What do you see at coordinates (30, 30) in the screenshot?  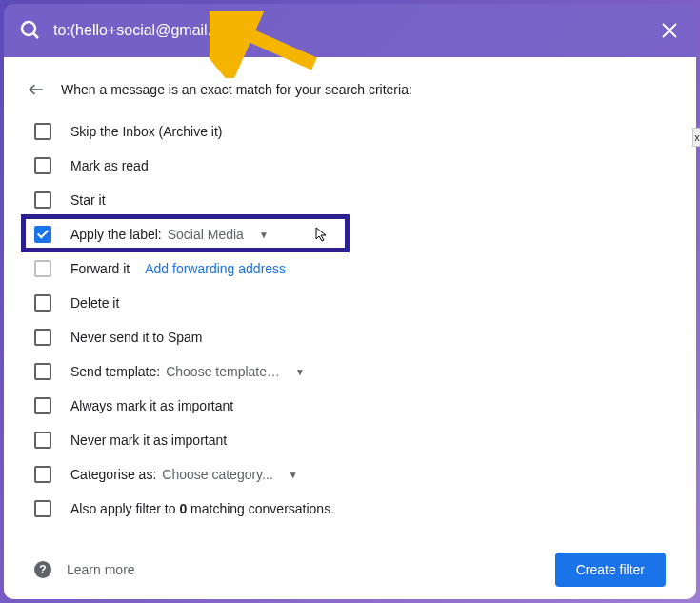 I see `search-icon` at bounding box center [30, 30].